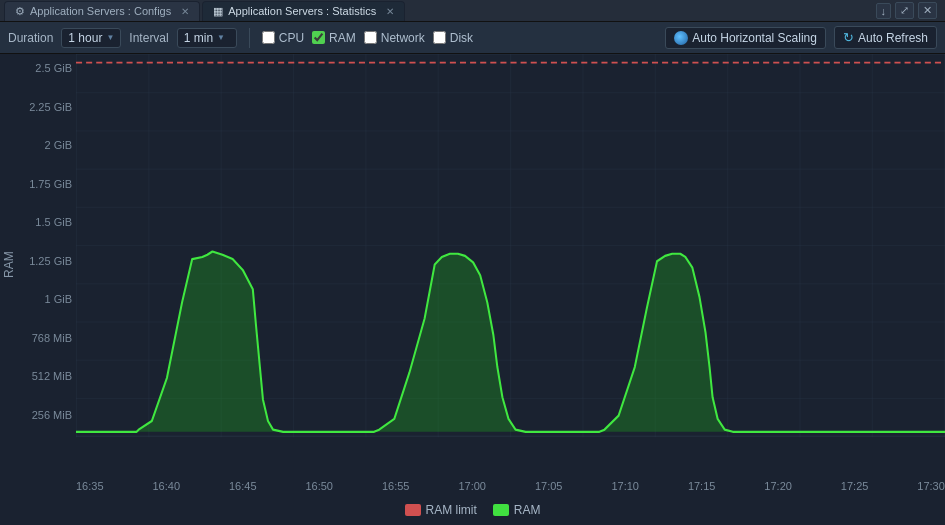 The height and width of the screenshot is (525, 945). What do you see at coordinates (45, 184) in the screenshot?
I see `y-tick-3: 1.75 GiB` at bounding box center [45, 184].